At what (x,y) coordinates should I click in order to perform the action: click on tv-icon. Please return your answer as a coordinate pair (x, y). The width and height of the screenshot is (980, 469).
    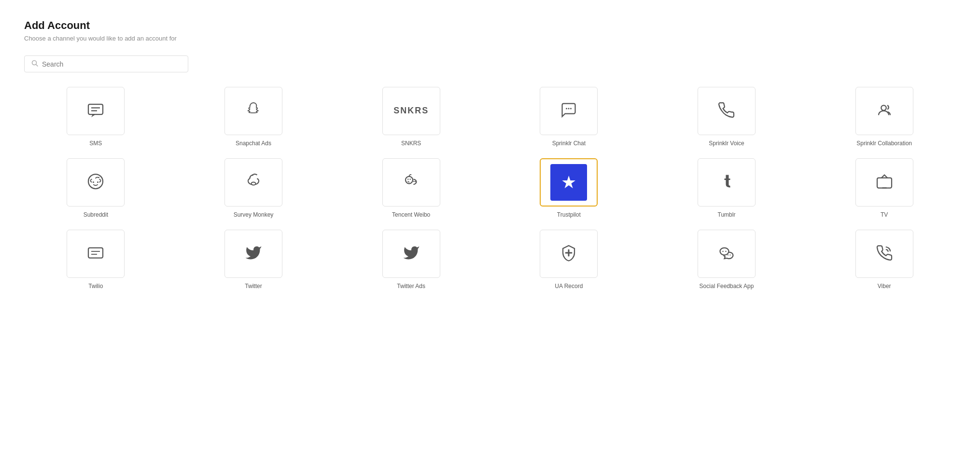
    Looking at the image, I should click on (884, 182).